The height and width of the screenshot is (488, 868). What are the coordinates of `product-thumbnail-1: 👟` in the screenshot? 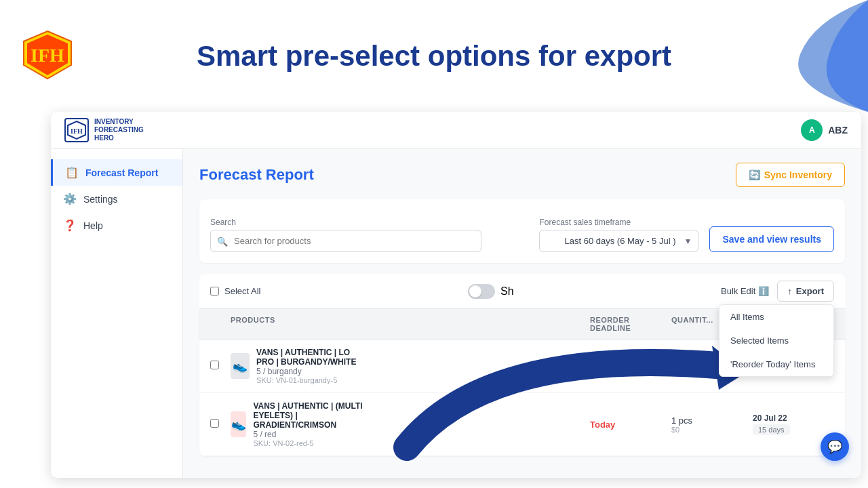 It's located at (240, 366).